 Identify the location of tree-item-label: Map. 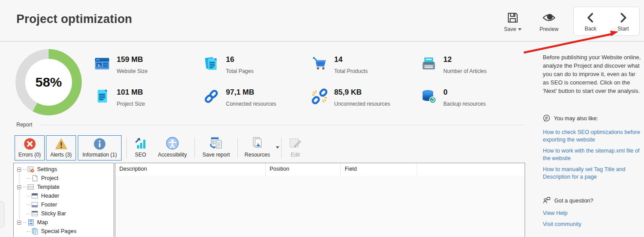
(42, 222).